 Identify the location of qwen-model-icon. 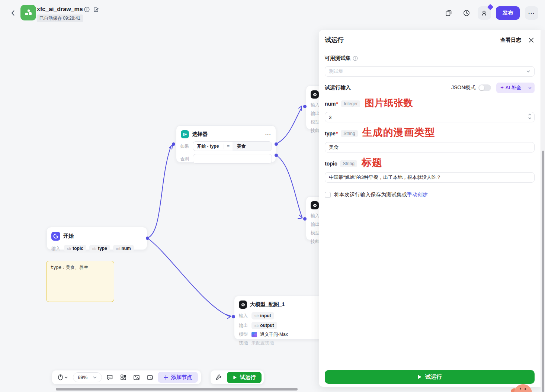
(254, 335).